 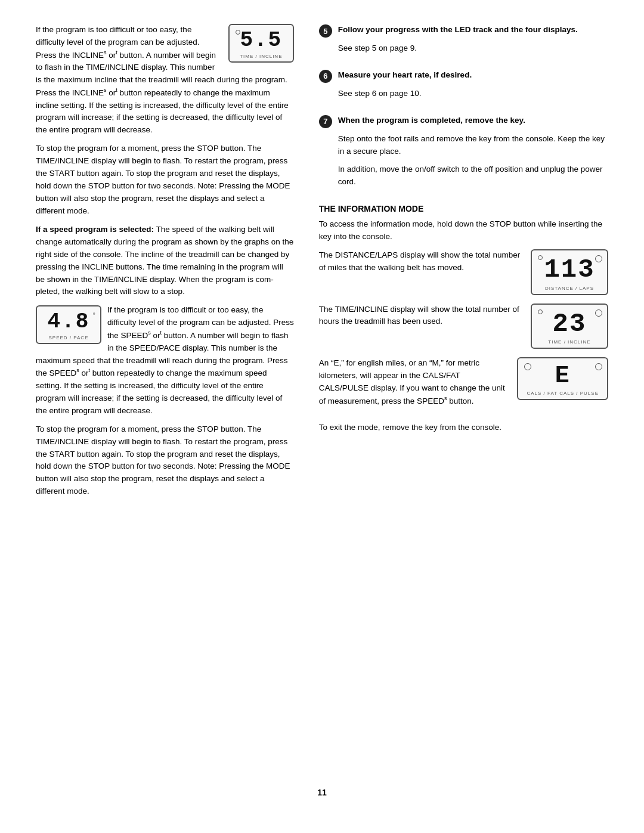 I want to click on time-incline-display-1: 5.5 TIME / INCLINE, so click(x=261, y=43).